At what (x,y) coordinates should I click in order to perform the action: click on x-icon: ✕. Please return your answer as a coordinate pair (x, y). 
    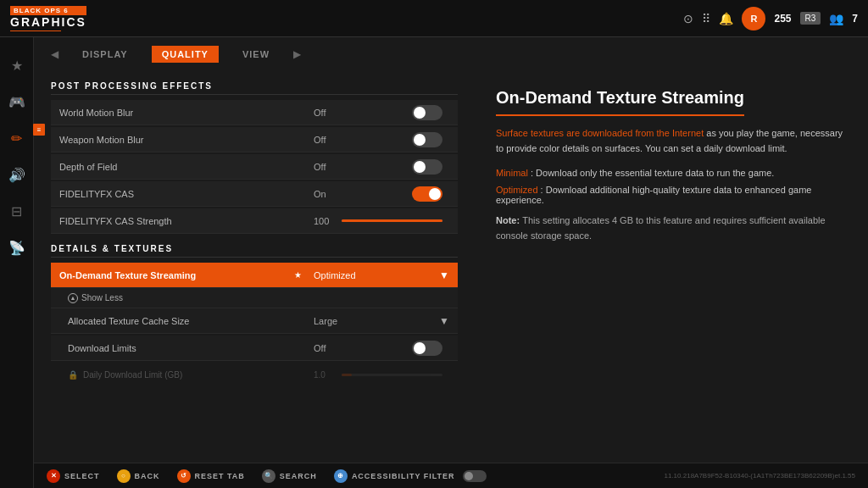
    Looking at the image, I should click on (53, 476).